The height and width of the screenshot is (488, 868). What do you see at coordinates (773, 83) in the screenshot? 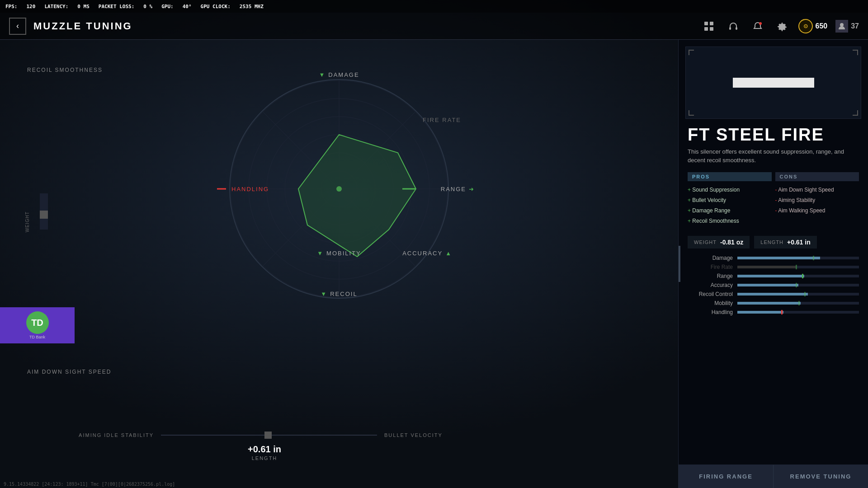
I see `weapon-preview-area` at bounding box center [773, 83].